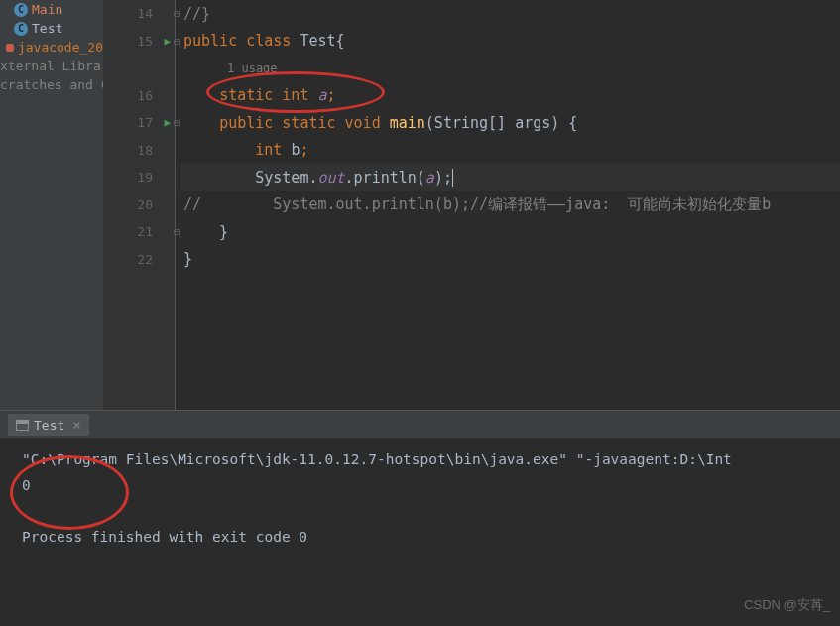 Image resolution: width=840 pixels, height=626 pixels. Describe the element at coordinates (510, 96) in the screenshot. I see `code-line: static int a;` at that location.